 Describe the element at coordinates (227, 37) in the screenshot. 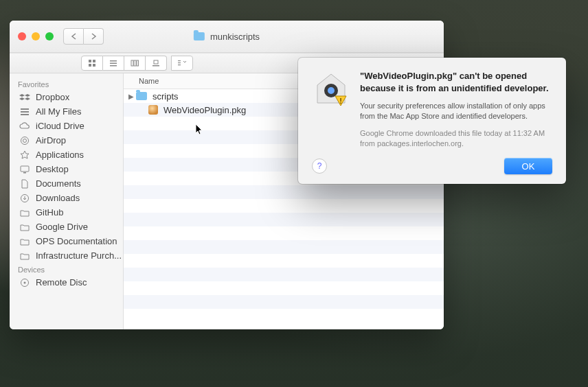

I see `titlebar: munkiscripts` at that location.